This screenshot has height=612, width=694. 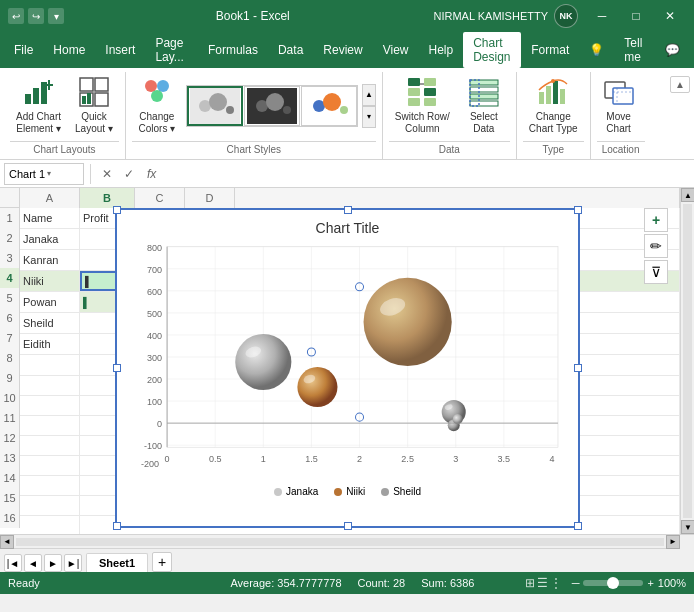 I want to click on menu-review: Review, so click(x=342, y=50).